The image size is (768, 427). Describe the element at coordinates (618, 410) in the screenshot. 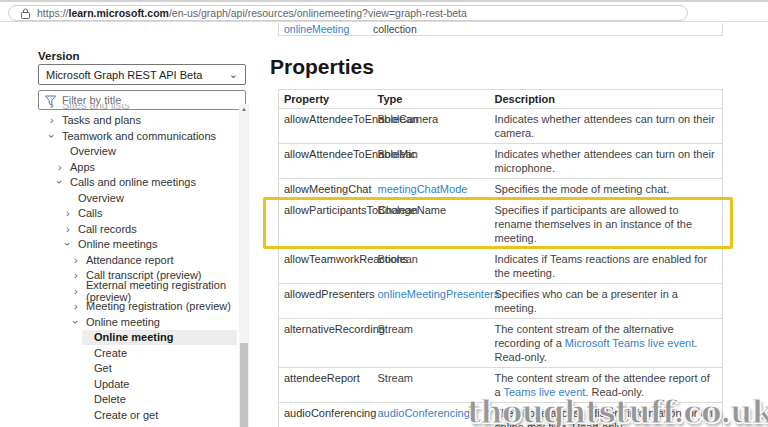

I see `watermark: thoughtstuff.co.uk` at that location.